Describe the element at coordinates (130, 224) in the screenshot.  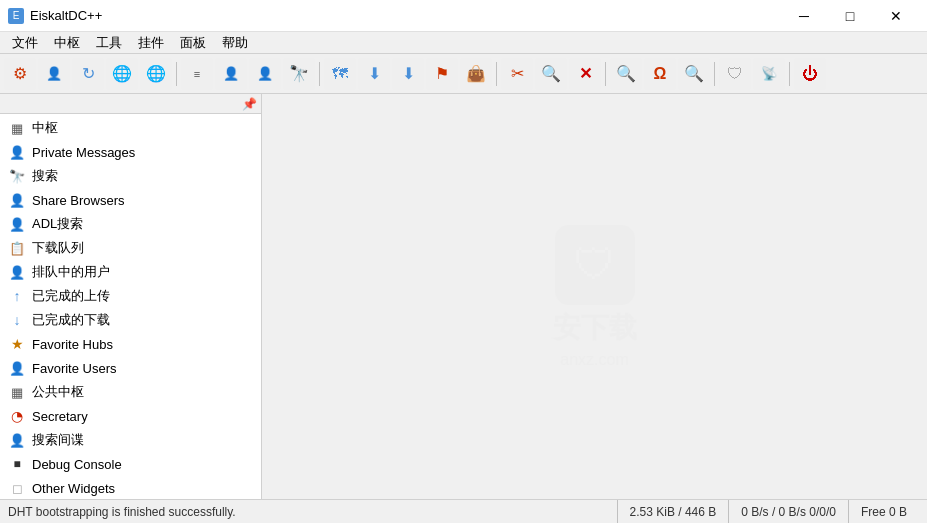
I see `adl-search-item: 👤 ADL搜索` at that location.